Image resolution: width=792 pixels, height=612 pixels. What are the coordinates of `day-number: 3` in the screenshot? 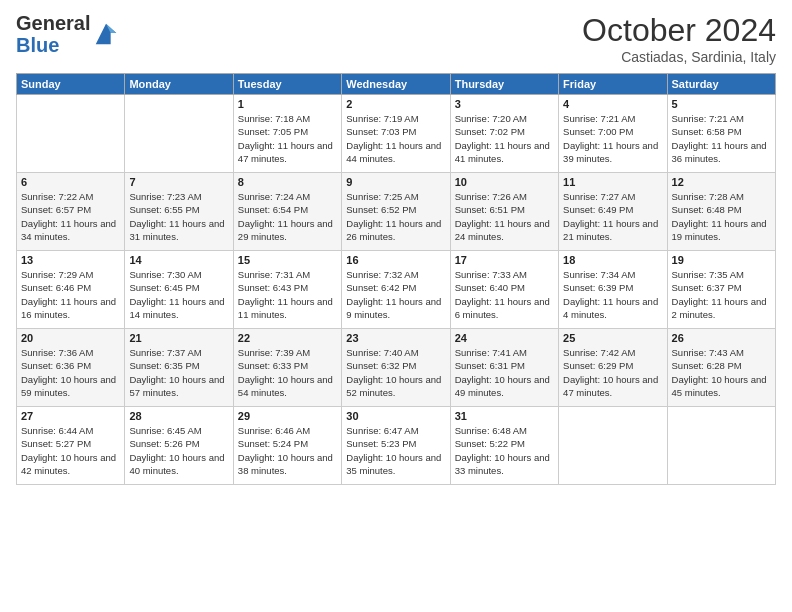 It's located at (504, 104).